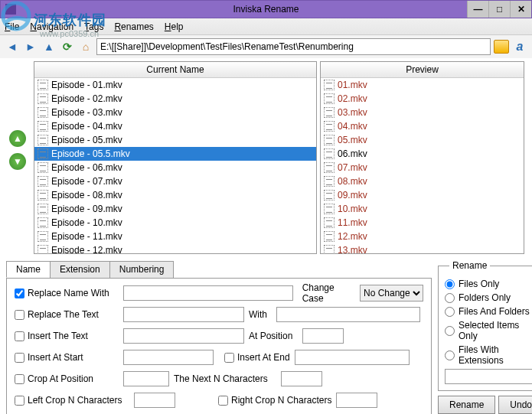 The image size is (532, 414). I want to click on nav-back-icon: ◄, so click(12, 47).